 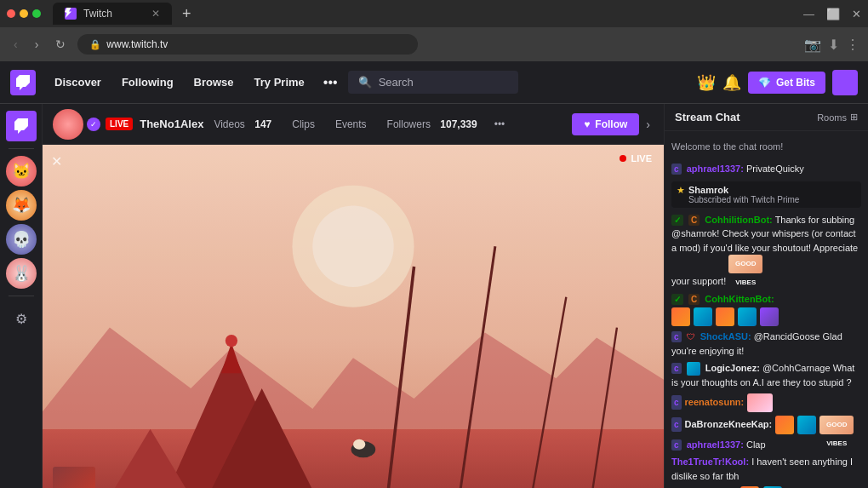 What do you see at coordinates (243, 124) in the screenshot?
I see `subnav-videos: Videos 147` at bounding box center [243, 124].